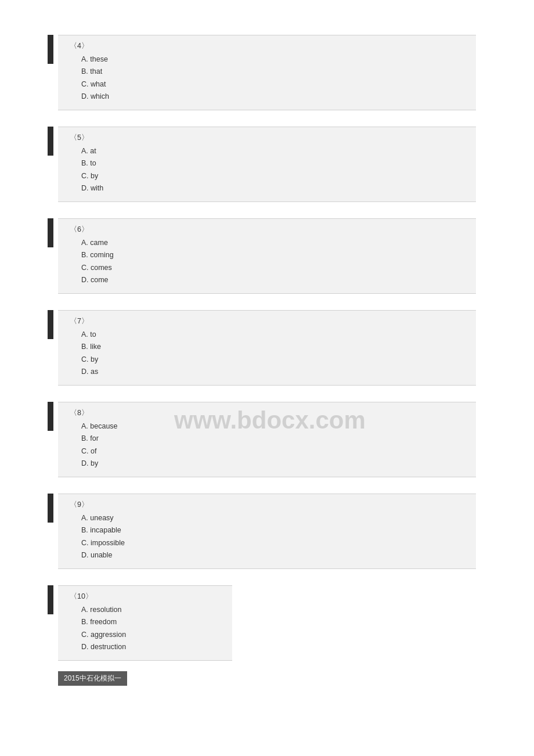 This screenshot has height=756, width=534. Describe the element at coordinates (267, 440) in the screenshot. I see `question-box-8: 〈8〉 A. because B. for C. of D. by` at that location.